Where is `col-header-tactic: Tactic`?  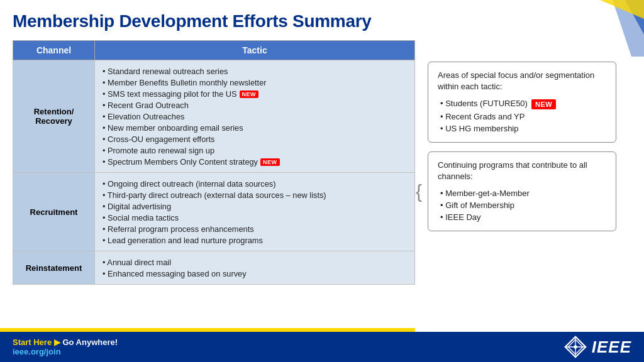
col-header-tactic: Tactic is located at coordinates (255, 50).